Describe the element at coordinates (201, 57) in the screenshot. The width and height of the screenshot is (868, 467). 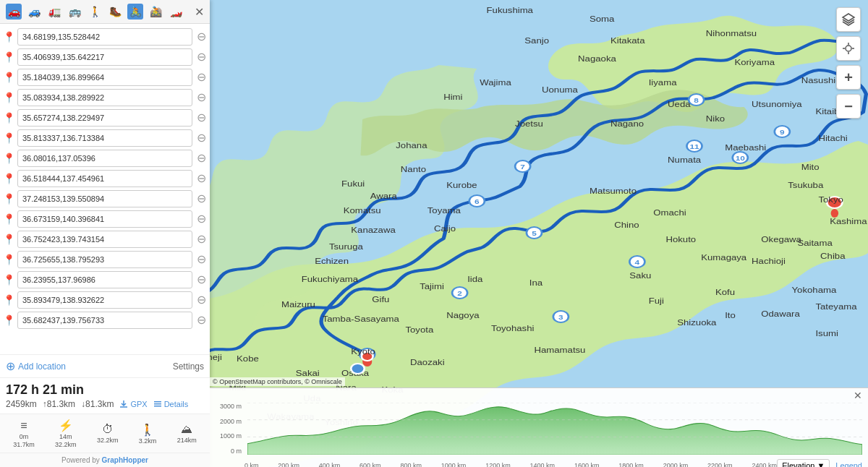
I see `waypoint-remove-2: ⊖` at that location.